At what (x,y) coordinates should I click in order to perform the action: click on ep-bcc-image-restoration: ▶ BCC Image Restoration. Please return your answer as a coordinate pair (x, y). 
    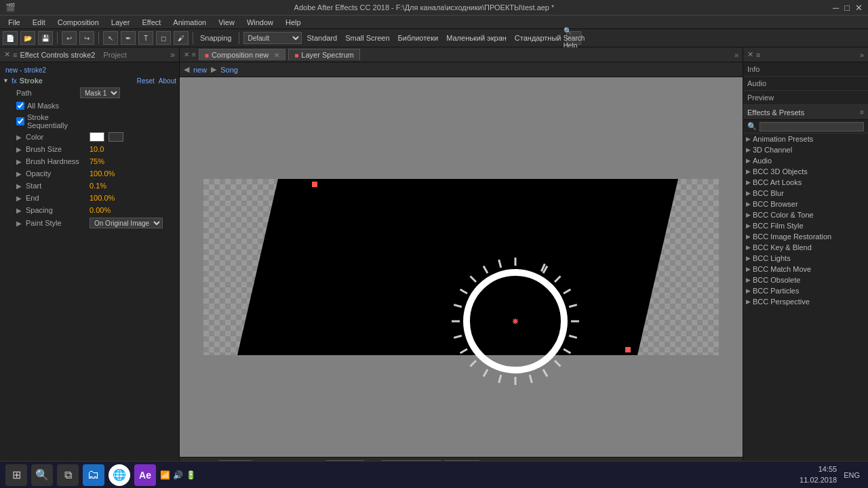
    Looking at the image, I should click on (806, 237).